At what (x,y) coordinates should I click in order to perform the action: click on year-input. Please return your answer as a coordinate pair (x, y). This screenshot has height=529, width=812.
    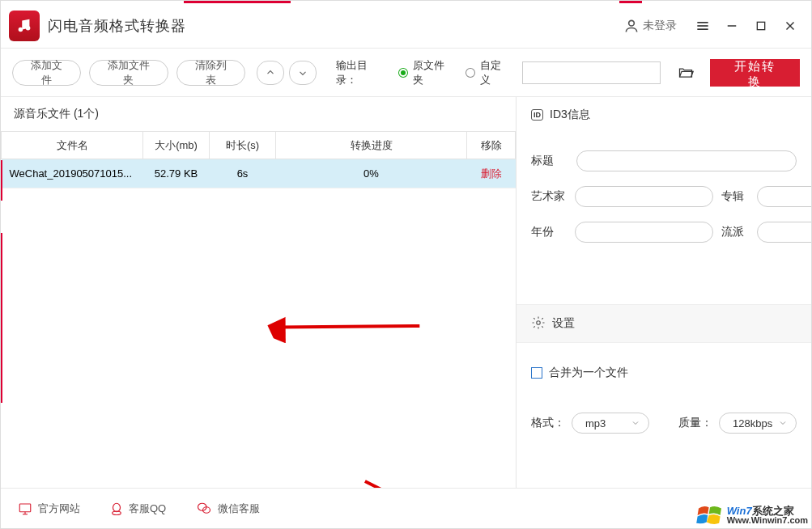
    Looking at the image, I should click on (644, 232).